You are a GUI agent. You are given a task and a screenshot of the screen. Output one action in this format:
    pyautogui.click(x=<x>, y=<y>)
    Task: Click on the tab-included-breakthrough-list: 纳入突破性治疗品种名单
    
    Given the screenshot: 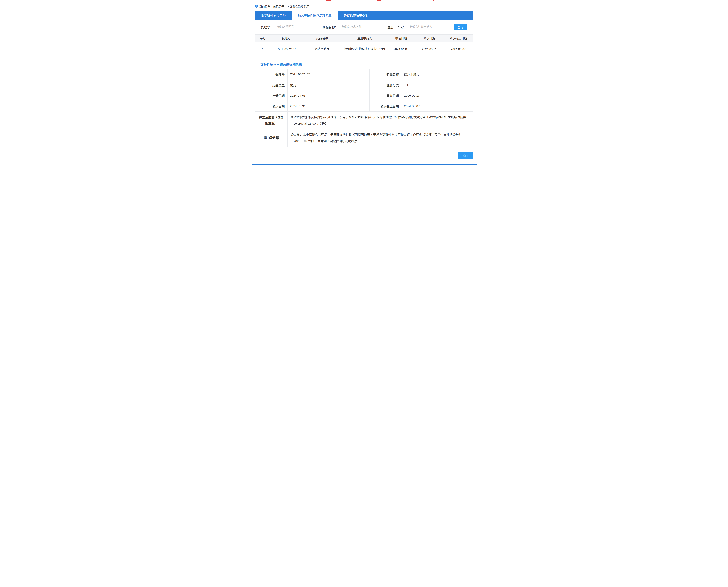 What is the action you would take?
    pyautogui.click(x=315, y=16)
    